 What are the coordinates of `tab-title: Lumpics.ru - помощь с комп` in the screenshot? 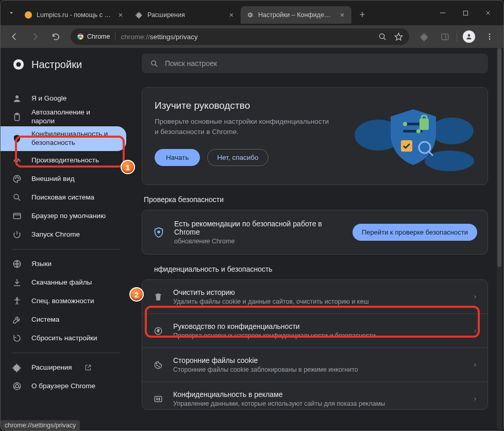 It's located at (74, 15).